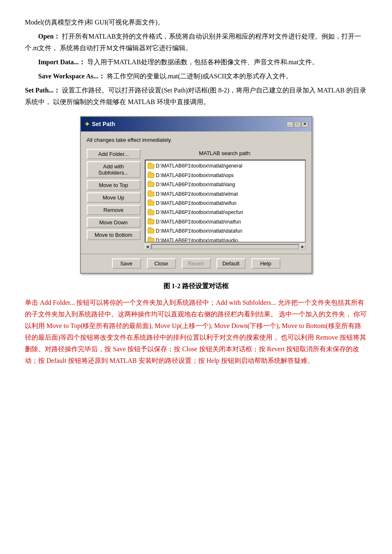 Image resolution: width=392 pixels, height=554 pixels. What do you see at coordinates (231, 264) in the screenshot?
I see `default-button: Default` at bounding box center [231, 264].